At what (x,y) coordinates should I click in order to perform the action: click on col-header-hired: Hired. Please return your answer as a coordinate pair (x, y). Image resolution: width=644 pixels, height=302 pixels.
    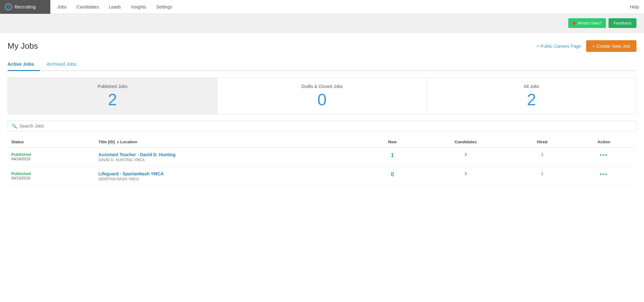
    Looking at the image, I should click on (542, 142).